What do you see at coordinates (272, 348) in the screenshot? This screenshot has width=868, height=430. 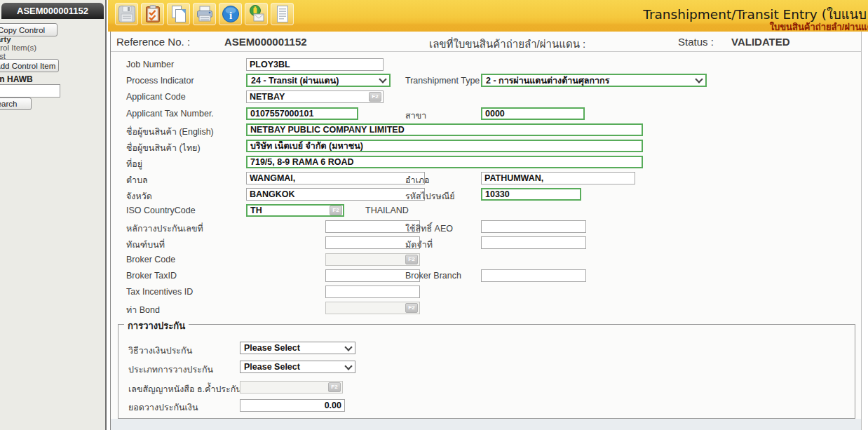 I see `guarantee-method-value: Please Select` at bounding box center [272, 348].